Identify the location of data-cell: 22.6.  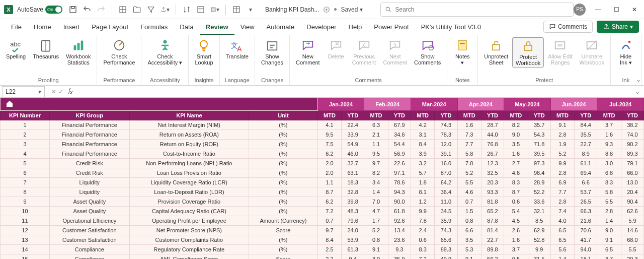
(399, 163).